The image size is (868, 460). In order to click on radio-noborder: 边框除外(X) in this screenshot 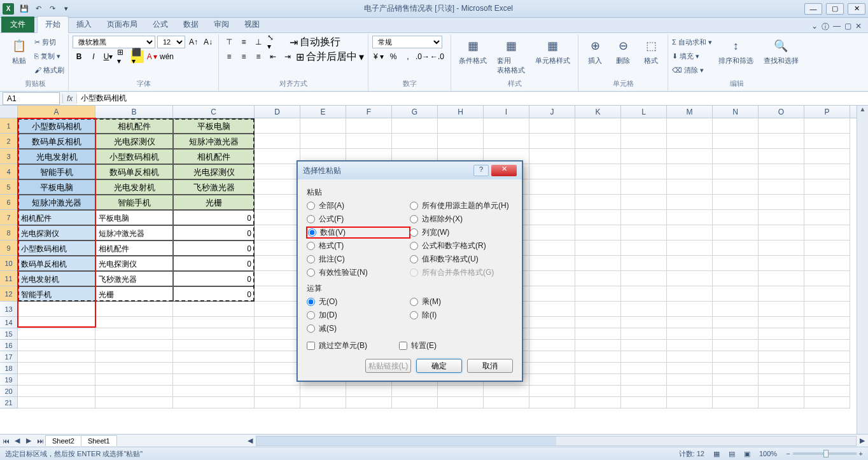, I will do `click(461, 219)`.